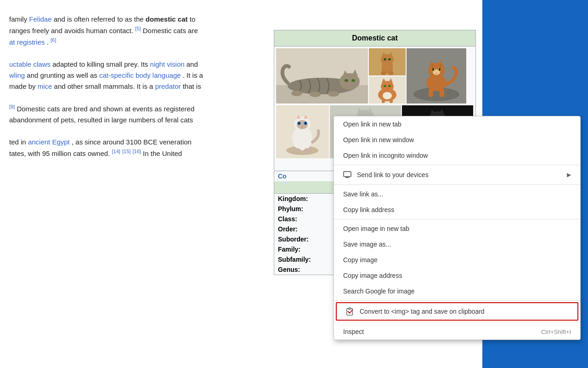 The height and width of the screenshot is (368, 588). Describe the element at coordinates (457, 124) in the screenshot. I see `ctx-open-new-tab: Open link in new tab` at that location.